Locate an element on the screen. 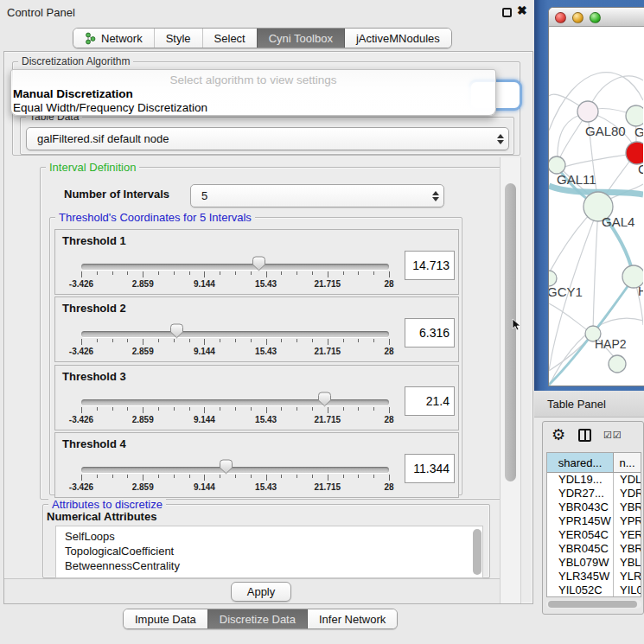  list-scrollbar-thumb is located at coordinates (477, 552).